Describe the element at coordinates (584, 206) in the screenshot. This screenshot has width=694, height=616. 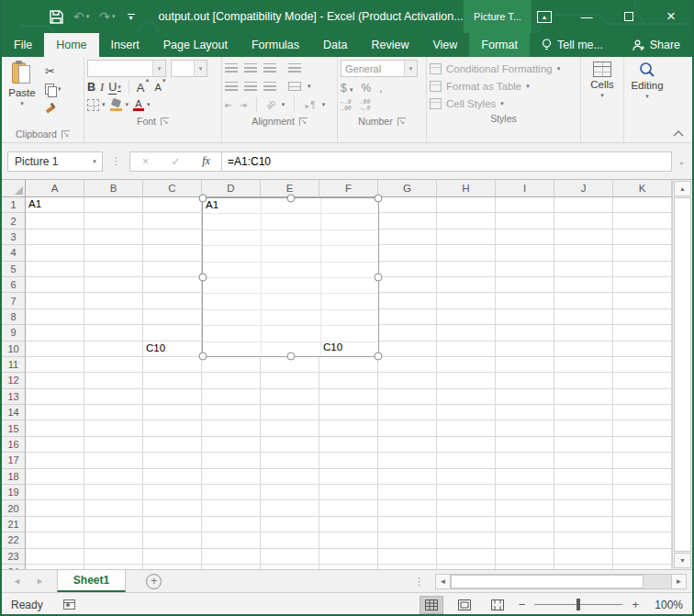
I see `cell-J1` at that location.